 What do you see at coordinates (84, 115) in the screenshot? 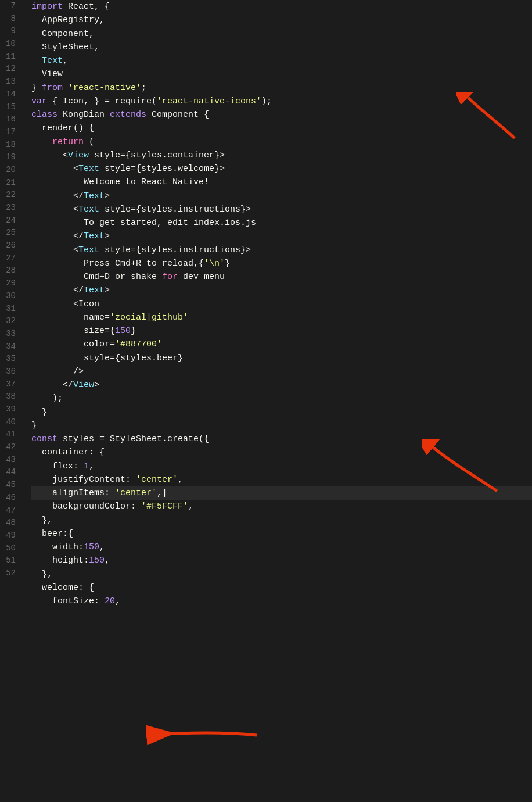
I see `code-token: KongDian` at bounding box center [84, 115].